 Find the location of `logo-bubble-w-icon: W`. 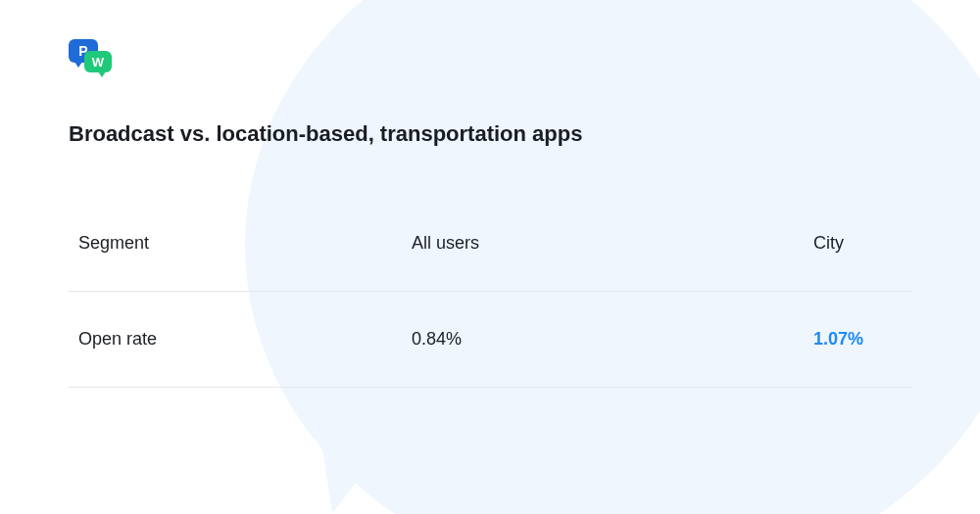

logo-bubble-w-icon: W is located at coordinates (98, 62).